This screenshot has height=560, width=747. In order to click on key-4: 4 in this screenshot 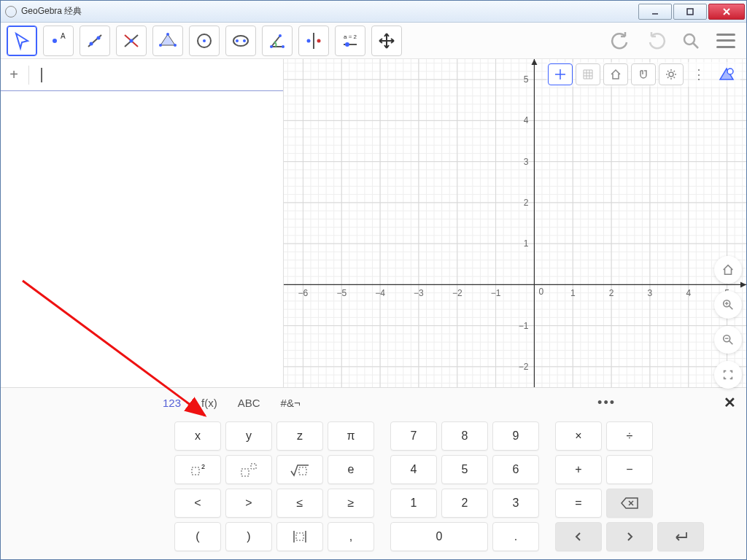, I will do `click(414, 470)`.